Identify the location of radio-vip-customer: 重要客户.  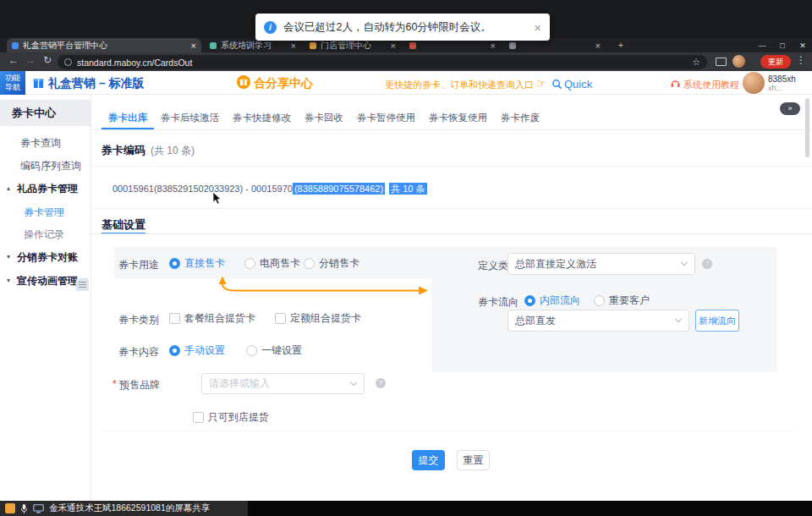
(622, 300).